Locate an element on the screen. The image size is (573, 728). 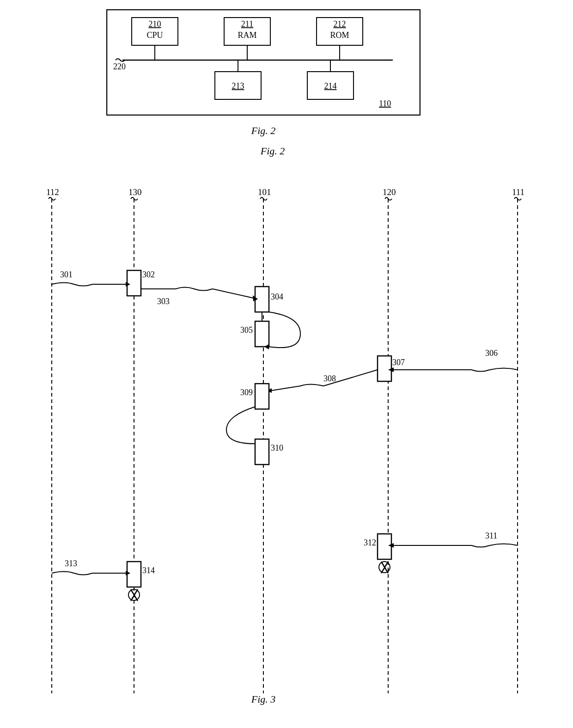
svg-text: RAM is located at coordinates (247, 35).